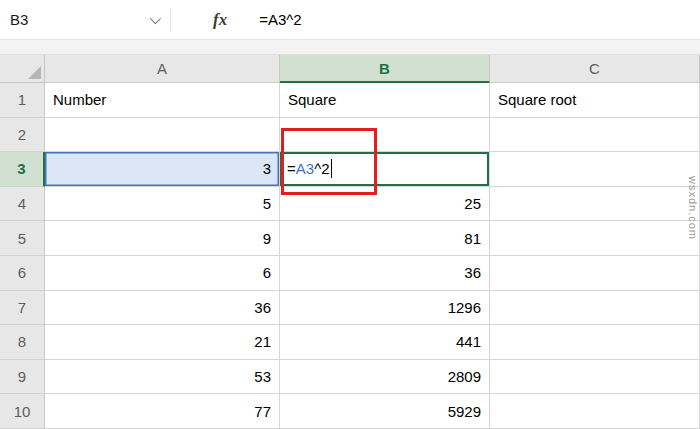 This screenshot has height=429, width=700. I want to click on cell-A1: Number, so click(162, 100).